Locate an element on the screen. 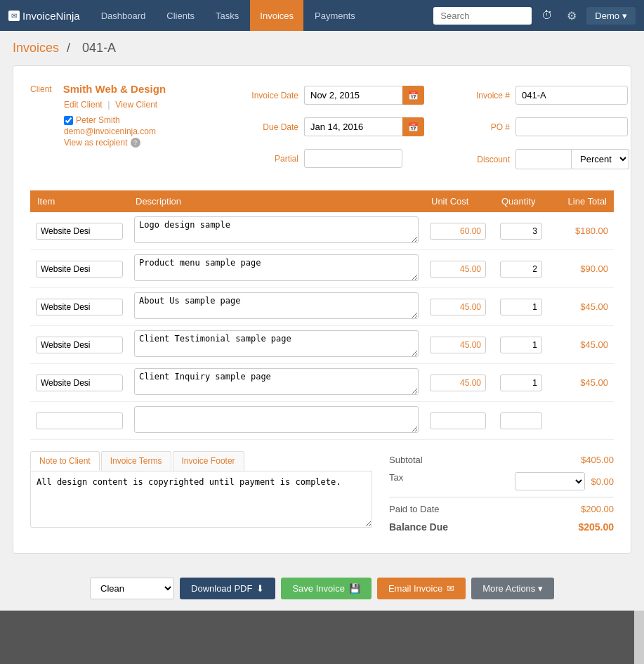  nav-links: Dashboard Clients Tasks Invoices Payment… is located at coordinates (263, 15).